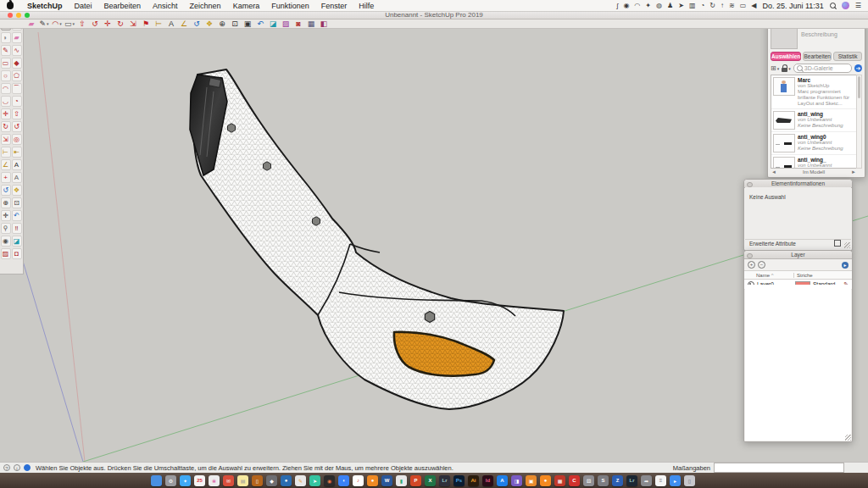 The width and height of the screenshot is (868, 488). Describe the element at coordinates (197, 24) in the screenshot. I see `orbit-tool-icon: ↺` at that location.